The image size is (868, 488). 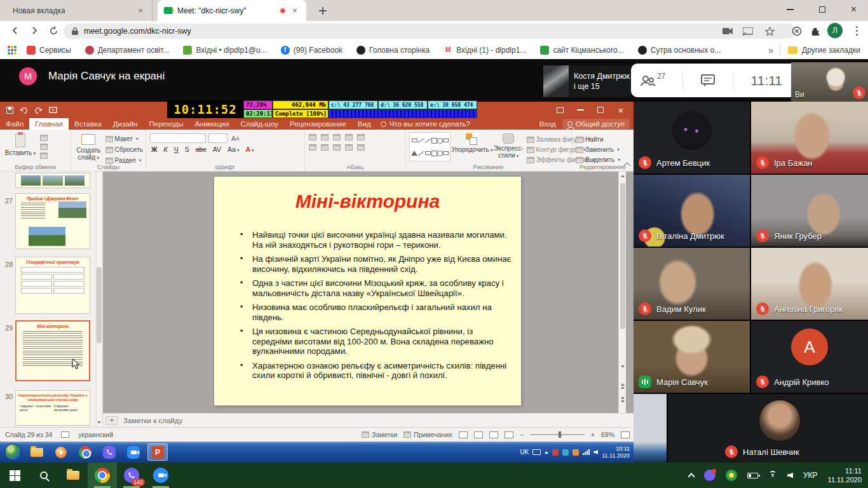 I want to click on participant-tile: Вадим Кулик, so click(x=691, y=283).